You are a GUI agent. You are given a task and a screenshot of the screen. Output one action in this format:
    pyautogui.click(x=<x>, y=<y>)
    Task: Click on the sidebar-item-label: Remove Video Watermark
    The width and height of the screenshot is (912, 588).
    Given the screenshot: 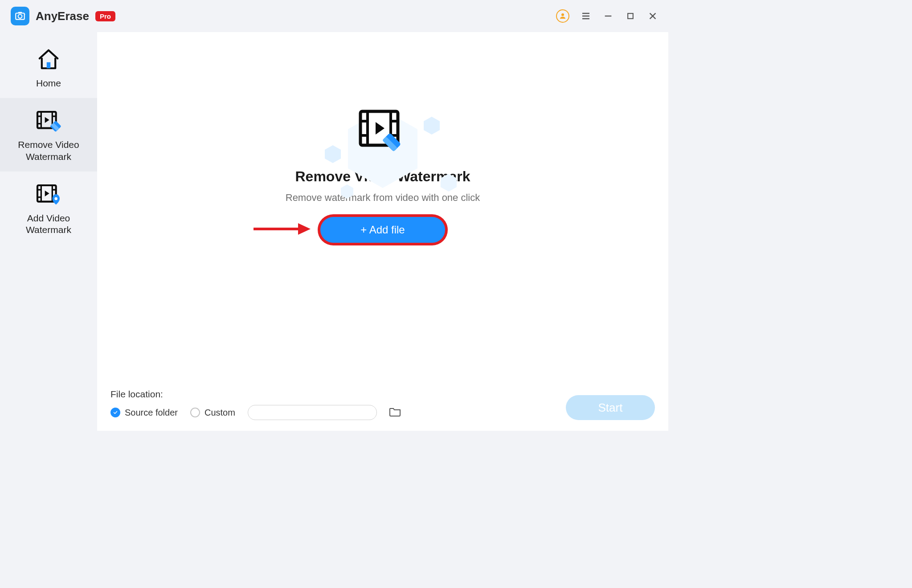 What is the action you would take?
    pyautogui.click(x=49, y=151)
    